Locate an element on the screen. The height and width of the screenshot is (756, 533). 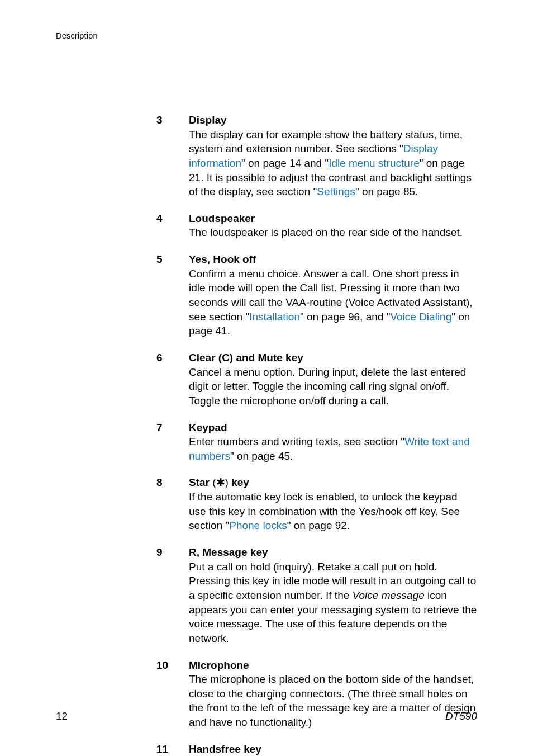
list-item: 4LoudspeakerThe loudspeaker is placed on… is located at coordinates (317, 226).